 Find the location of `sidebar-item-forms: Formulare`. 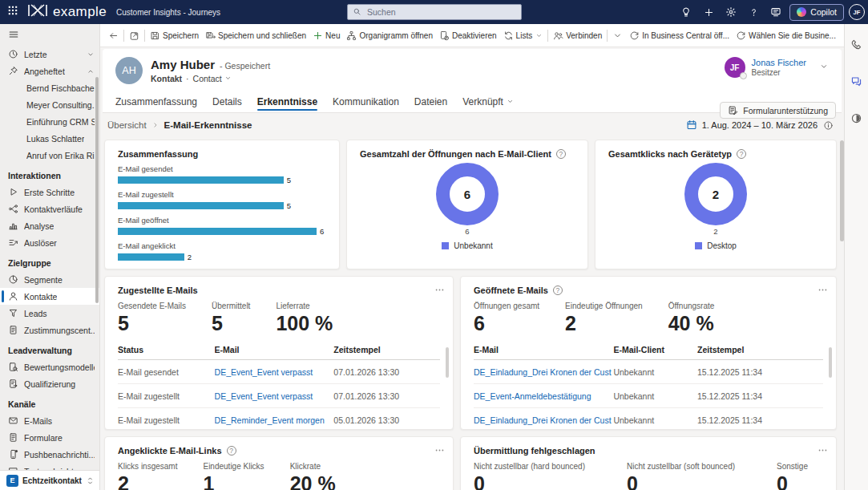

sidebar-item-forms: Formulare is located at coordinates (50, 438).